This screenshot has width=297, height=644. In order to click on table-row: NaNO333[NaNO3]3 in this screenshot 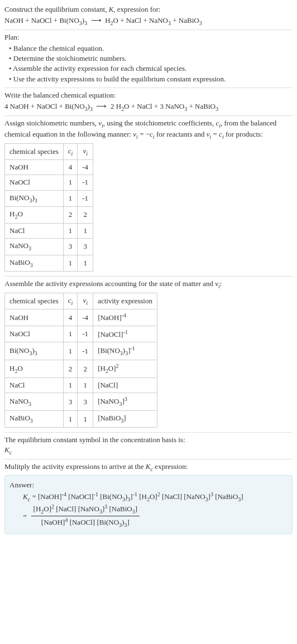, I will do `click(82, 402)`.